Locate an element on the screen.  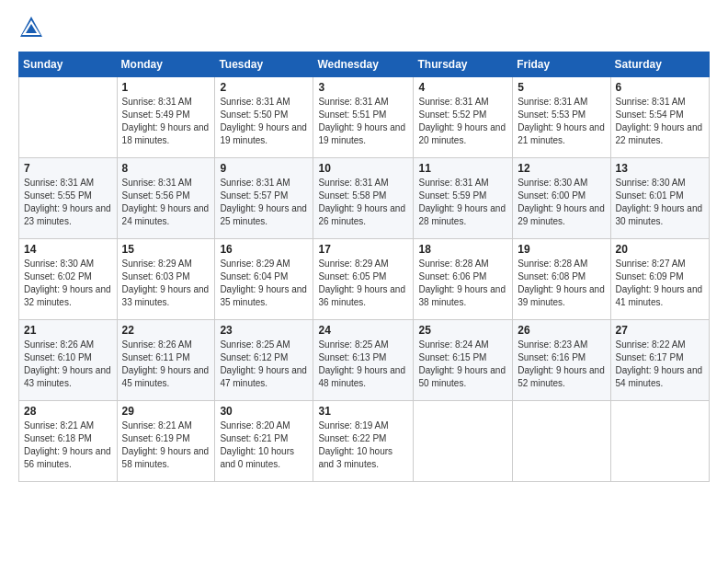
calendar-cell: 27Sunrise: 8:22 AMSunset: 6:17 PMDayligh… is located at coordinates (660, 361).